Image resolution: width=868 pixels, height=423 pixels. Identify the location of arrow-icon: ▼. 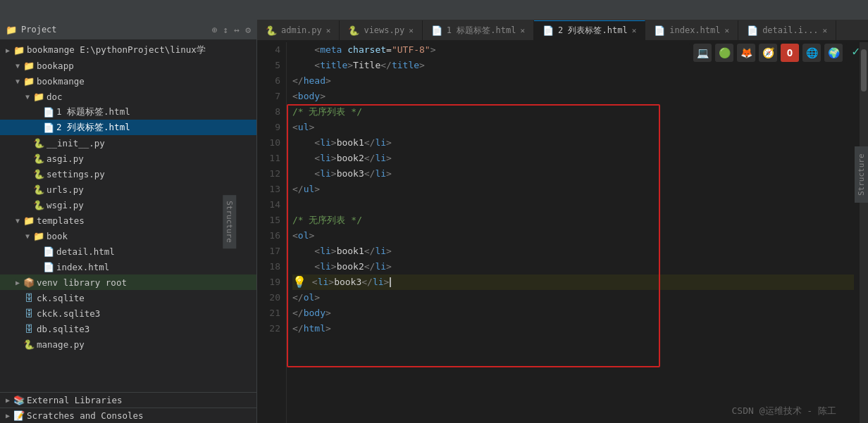
(18, 66).